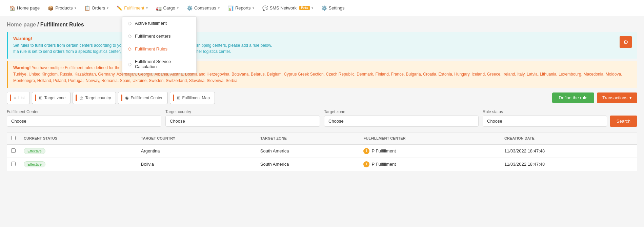 Image resolution: width=644 pixels, height=227 pixels. I want to click on transactions-chevron: ▾, so click(630, 98).